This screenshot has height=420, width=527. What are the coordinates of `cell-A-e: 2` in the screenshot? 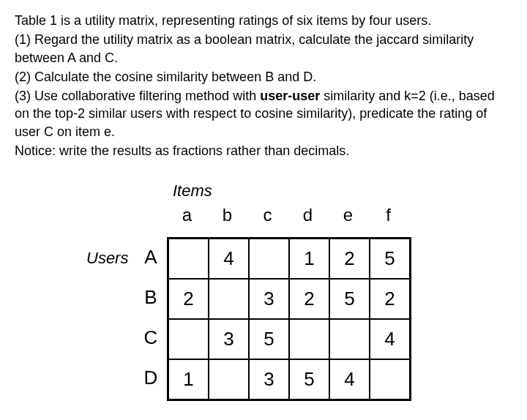 It's located at (350, 259).